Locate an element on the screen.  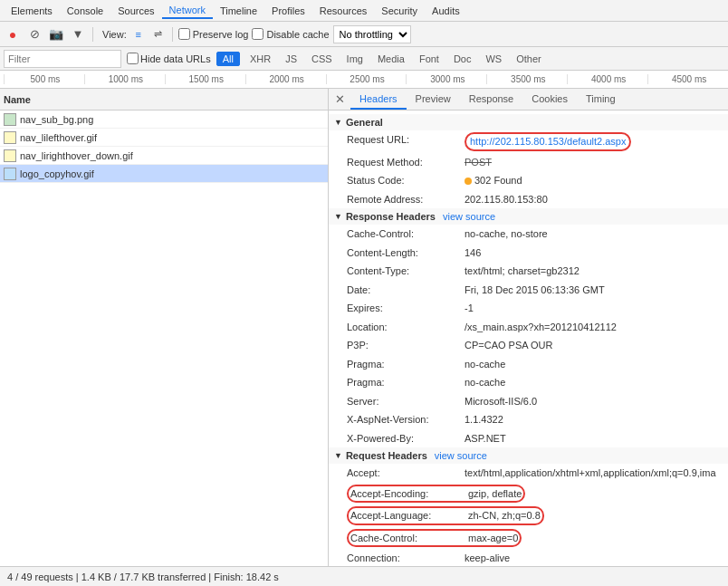
menu-resources: Resources is located at coordinates (344, 11).